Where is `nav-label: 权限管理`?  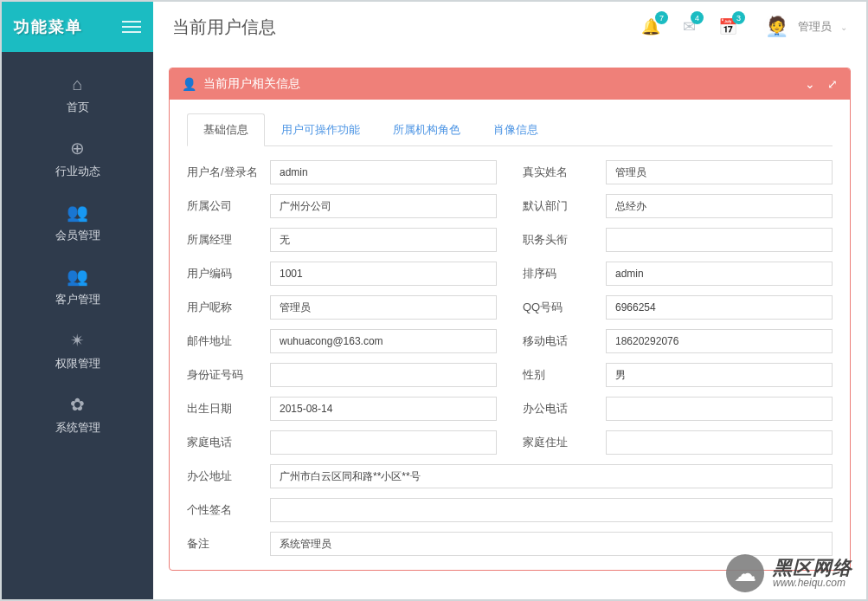 nav-label: 权限管理 is located at coordinates (78, 364).